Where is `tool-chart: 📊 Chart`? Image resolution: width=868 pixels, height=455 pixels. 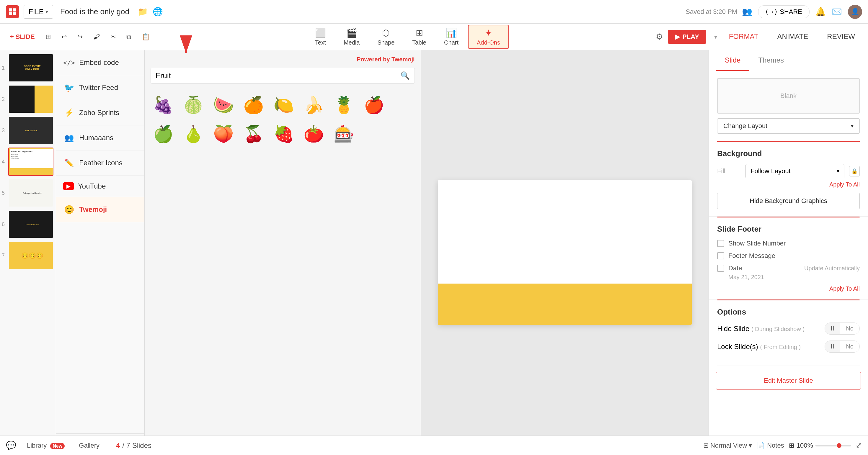 tool-chart: 📊 Chart is located at coordinates (451, 37).